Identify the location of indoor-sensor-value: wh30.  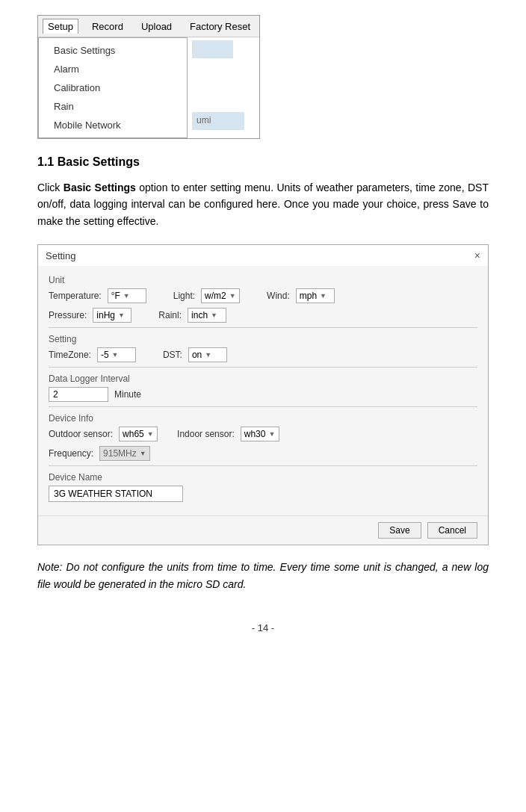
(256, 434).